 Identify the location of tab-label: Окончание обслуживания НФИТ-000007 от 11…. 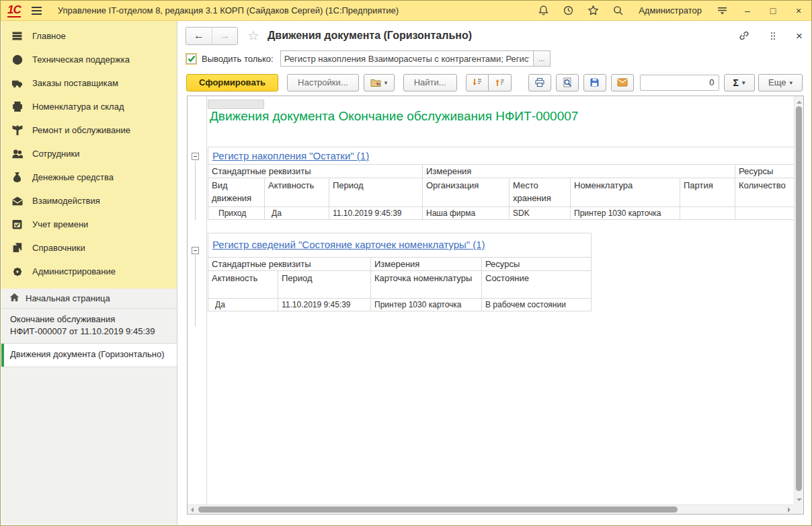
(82, 326).